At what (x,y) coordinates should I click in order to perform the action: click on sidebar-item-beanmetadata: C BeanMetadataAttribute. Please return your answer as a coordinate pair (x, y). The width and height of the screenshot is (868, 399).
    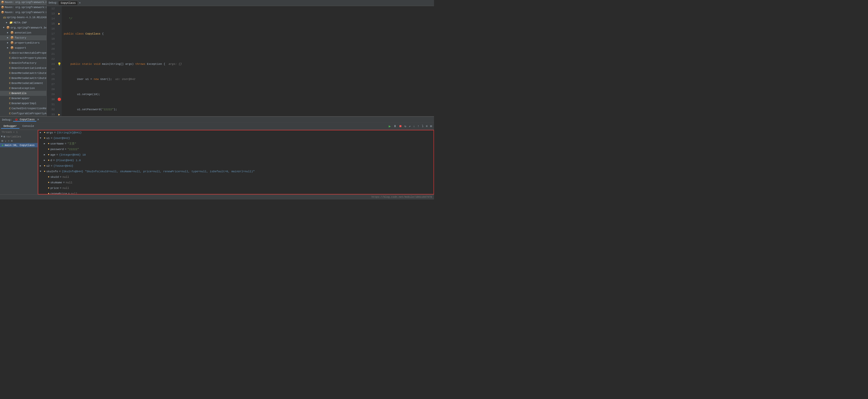
    Looking at the image, I should click on (23, 73).